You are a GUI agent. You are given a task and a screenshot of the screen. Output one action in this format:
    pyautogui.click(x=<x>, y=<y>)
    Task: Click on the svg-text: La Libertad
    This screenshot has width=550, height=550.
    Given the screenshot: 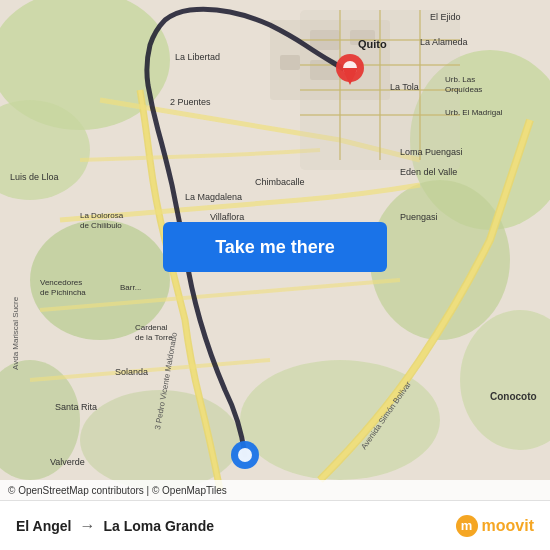 What is the action you would take?
    pyautogui.click(x=198, y=57)
    